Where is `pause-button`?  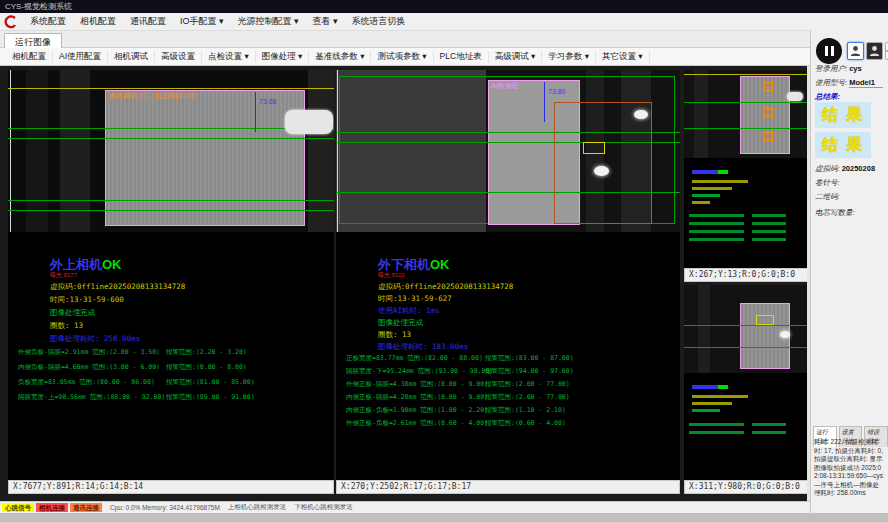
pause-button is located at coordinates (829, 51).